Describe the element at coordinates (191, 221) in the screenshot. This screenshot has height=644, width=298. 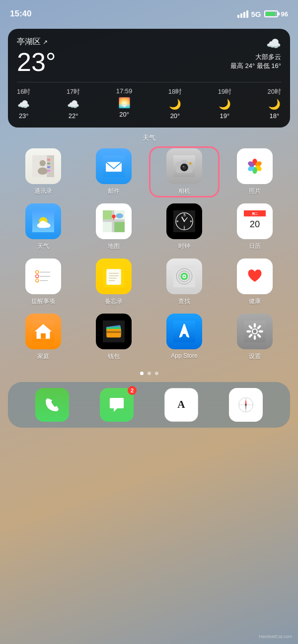
I see `svg-text: 3` at that location.